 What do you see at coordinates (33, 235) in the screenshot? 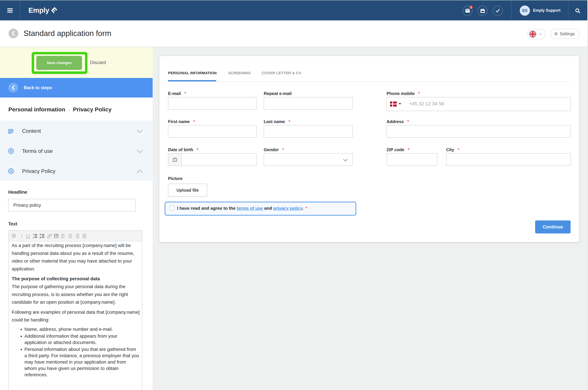
I see `svg-text: 1` at bounding box center [33, 235].